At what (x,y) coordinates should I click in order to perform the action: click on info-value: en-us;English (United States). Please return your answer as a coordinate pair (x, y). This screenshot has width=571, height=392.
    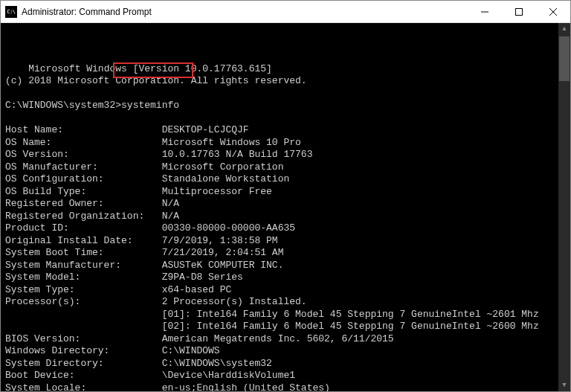
    Looking at the image, I should click on (246, 387).